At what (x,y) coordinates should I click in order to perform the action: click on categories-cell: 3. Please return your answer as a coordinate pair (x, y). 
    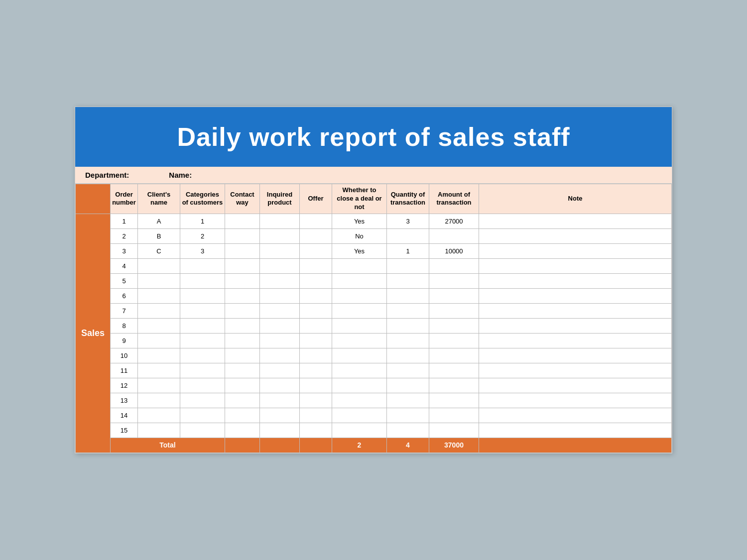
    Looking at the image, I should click on (203, 251).